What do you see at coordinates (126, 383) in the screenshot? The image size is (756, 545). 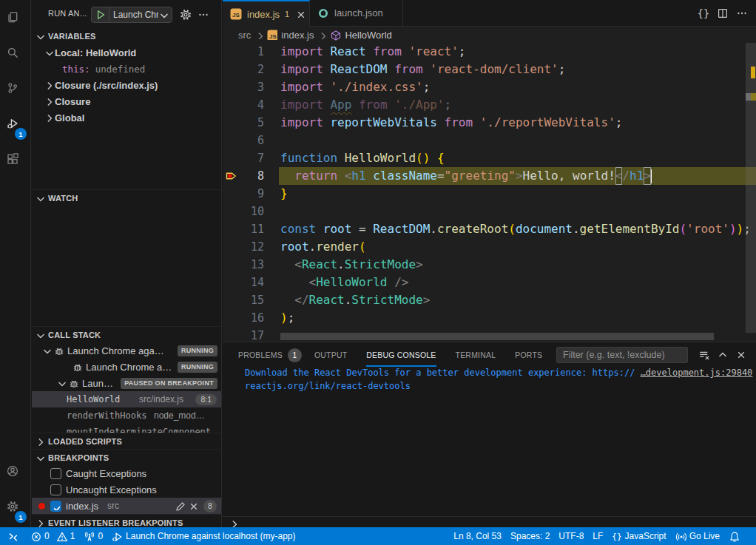 I see `callstack-session-row: Laun…PAUSED ON BREAKPOINT` at bounding box center [126, 383].